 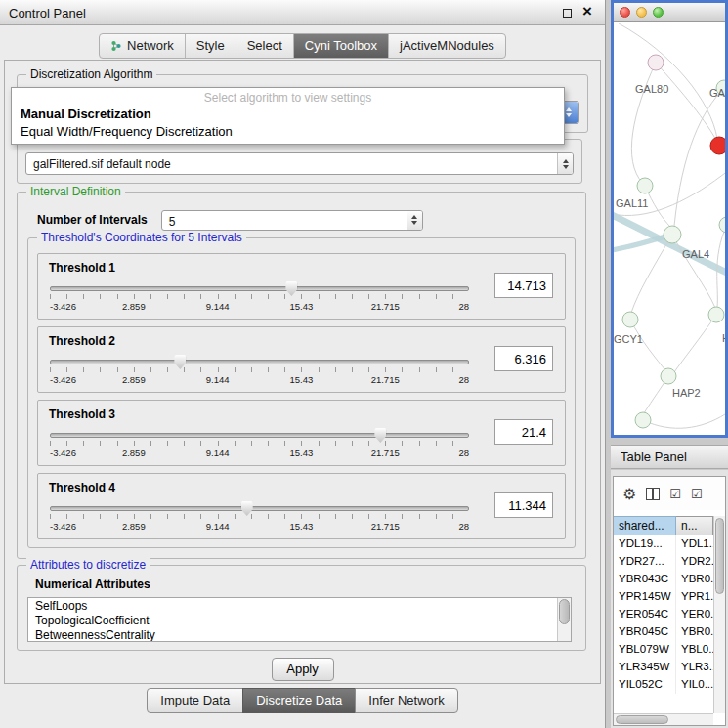 What do you see at coordinates (645, 685) in the screenshot?
I see `table-cell: YIL052C` at bounding box center [645, 685].